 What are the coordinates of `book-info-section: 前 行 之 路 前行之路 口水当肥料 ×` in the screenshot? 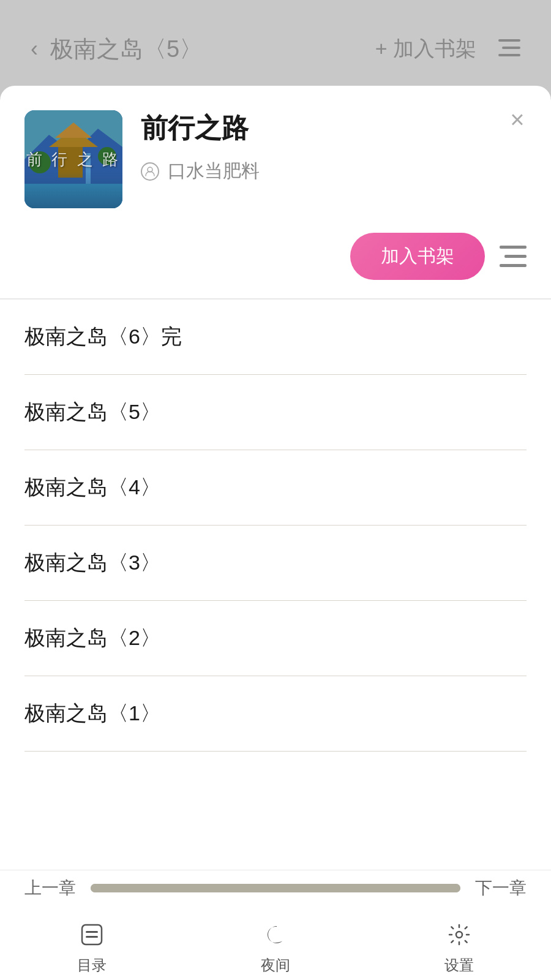 It's located at (276, 156).